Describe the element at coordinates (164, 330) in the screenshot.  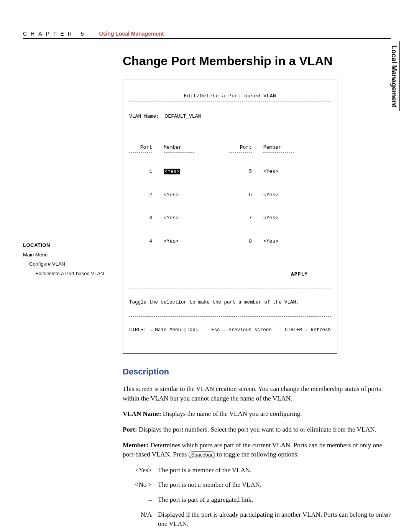
I see `nav-main-menu: CTRL+T = Main Menu (Top)` at that location.